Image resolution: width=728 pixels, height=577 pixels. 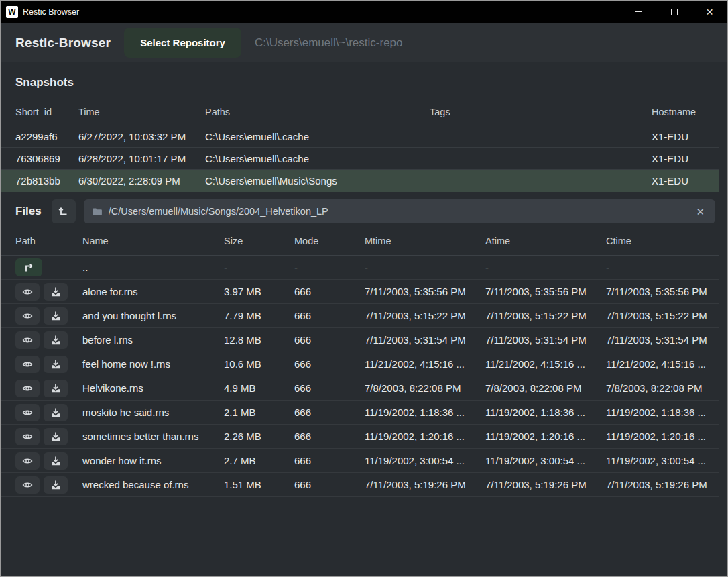 What do you see at coordinates (425, 339) in the screenshot?
I see `file-mtime: 7/11/2003, 5:31:54 PM` at bounding box center [425, 339].